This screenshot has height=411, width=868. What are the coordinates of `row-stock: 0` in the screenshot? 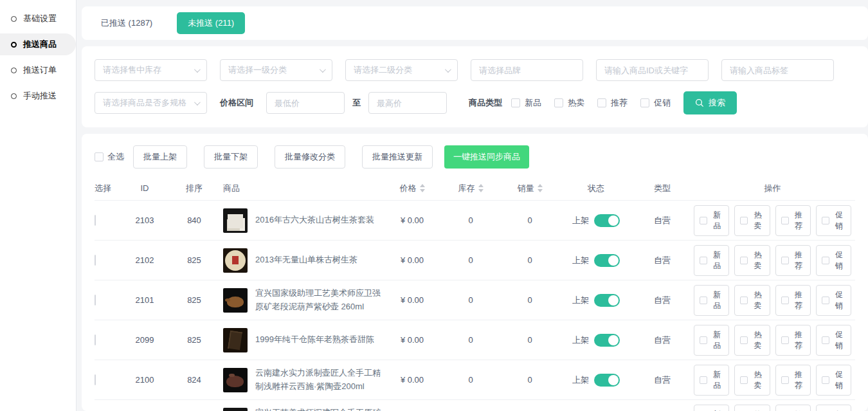 It's located at (473, 260).